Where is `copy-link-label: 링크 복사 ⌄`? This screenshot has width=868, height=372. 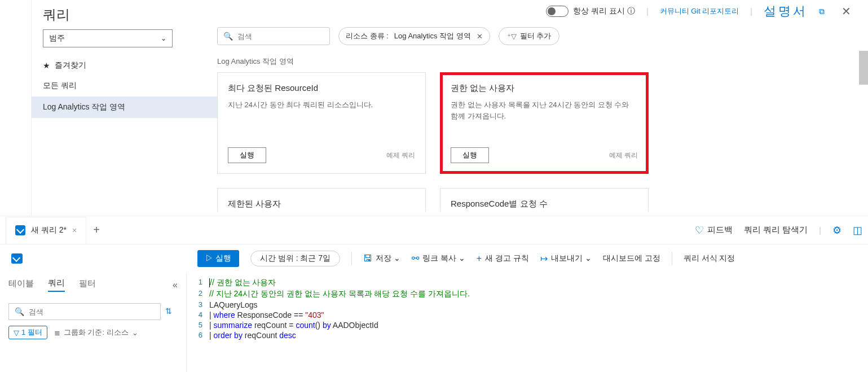
copy-link-label: 링크 복사 ⌄ is located at coordinates (444, 259).